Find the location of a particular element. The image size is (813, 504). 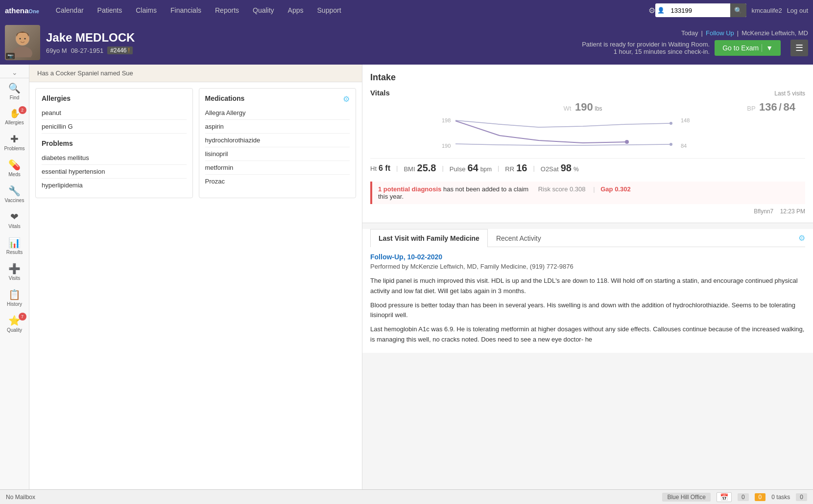

intake-footer: Bflynn7 12:23 PM is located at coordinates (588, 211).